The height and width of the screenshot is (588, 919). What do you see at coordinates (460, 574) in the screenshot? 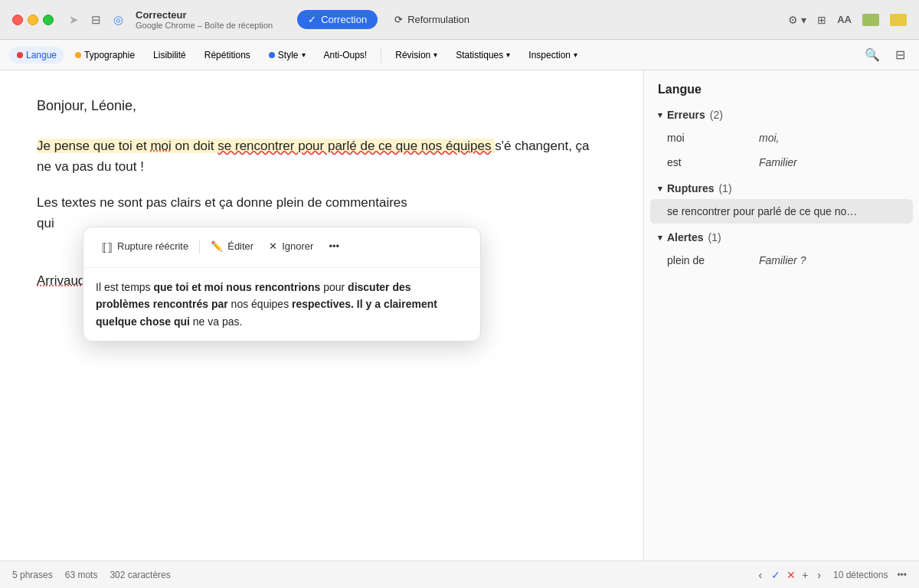
I see `statusbar: 5 phrases 63 mots 302 caractères ‹ ✓ ✕ +…` at bounding box center [460, 574].